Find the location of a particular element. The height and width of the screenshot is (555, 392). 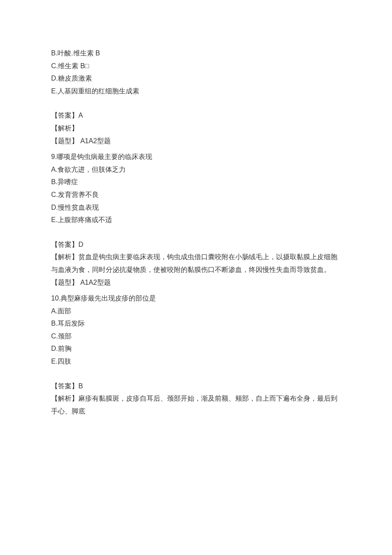

q9-analysis-line: 【解析】贫血是钩虫病主要临床表现，钩虫成虫借口囊咬附在小肠绒毛上，以摄取黏膜上皮… is located at coordinates (196, 263).